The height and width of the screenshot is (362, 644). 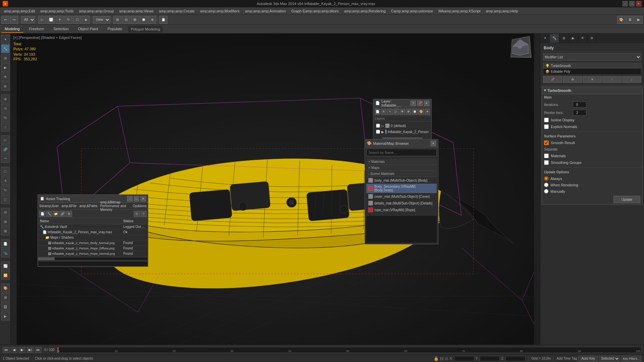 I want to click on asset-toolbar-btn1: 📄, so click(x=42, y=214).